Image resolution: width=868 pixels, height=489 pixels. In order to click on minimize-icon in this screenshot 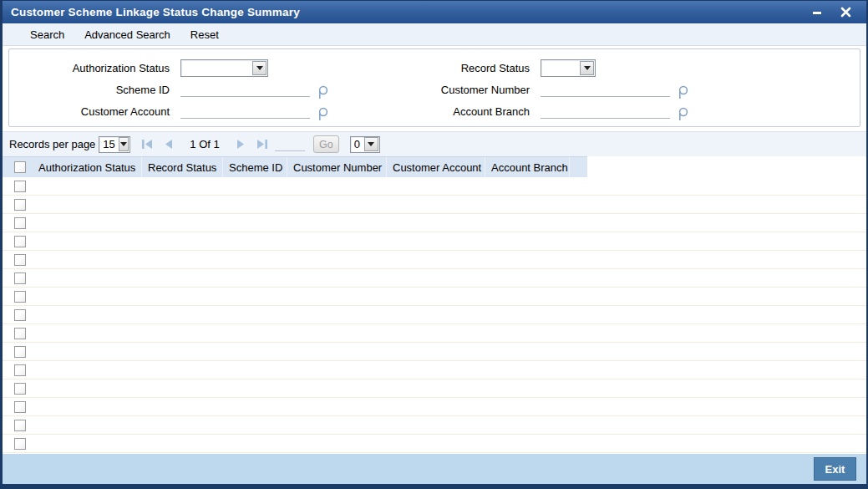, I will do `click(817, 13)`.